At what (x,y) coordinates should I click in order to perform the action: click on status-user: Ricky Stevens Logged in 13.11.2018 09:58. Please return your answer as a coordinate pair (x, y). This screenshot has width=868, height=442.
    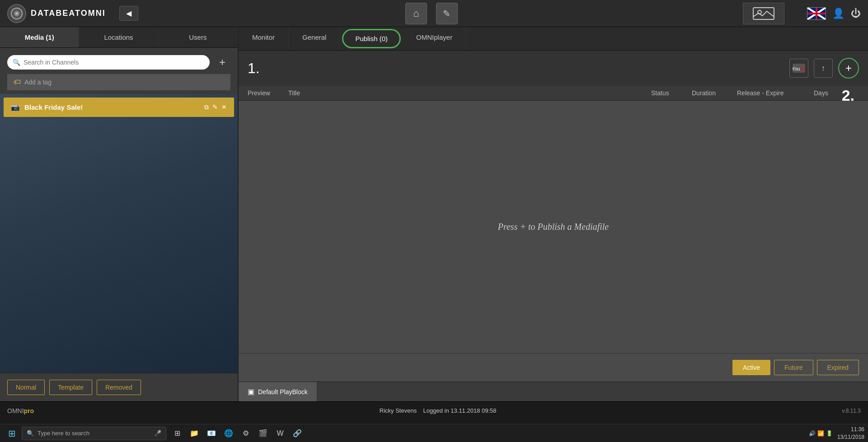
    Looking at the image, I should click on (438, 411).